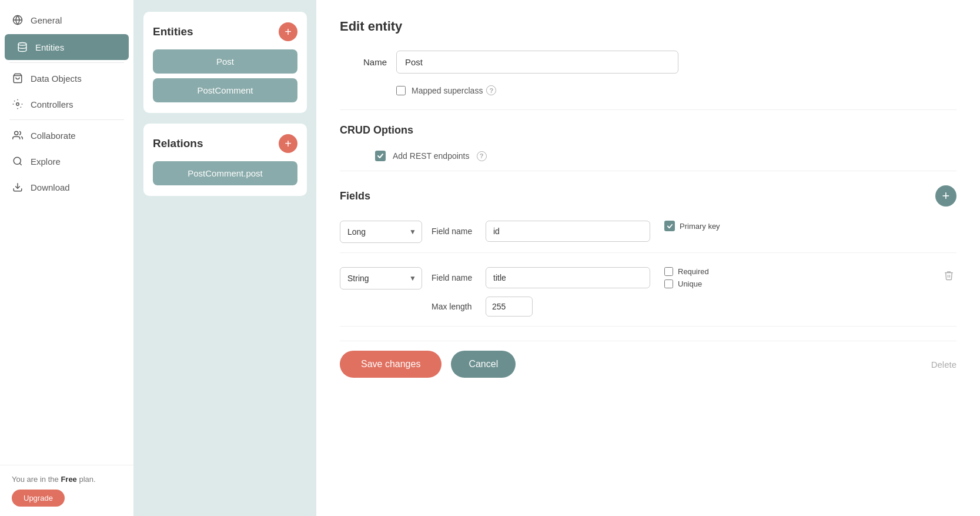 Image resolution: width=980 pixels, height=516 pixels. Describe the element at coordinates (454, 91) in the screenshot. I see `mapped-superclass-label: Mapped superclass ?` at that location.